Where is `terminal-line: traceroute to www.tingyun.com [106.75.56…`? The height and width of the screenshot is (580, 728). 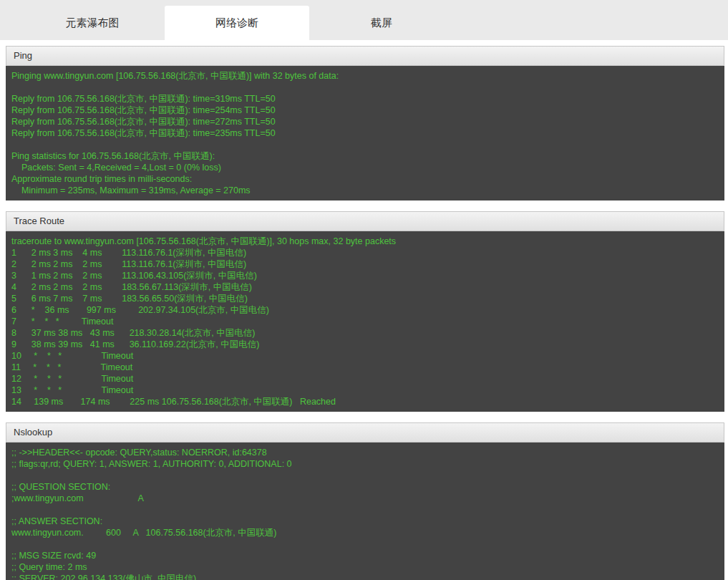 terminal-line: traceroute to www.tingyun.com [106.75.56… is located at coordinates (365, 241).